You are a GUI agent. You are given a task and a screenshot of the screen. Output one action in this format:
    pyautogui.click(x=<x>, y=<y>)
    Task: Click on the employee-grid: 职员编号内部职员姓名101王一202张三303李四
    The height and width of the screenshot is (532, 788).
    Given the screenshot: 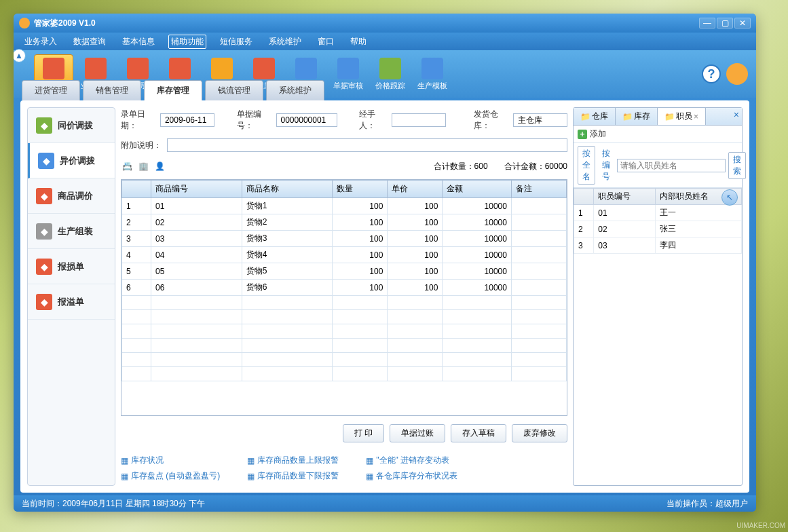 What is the action you would take?
    pyautogui.click(x=658, y=337)
    